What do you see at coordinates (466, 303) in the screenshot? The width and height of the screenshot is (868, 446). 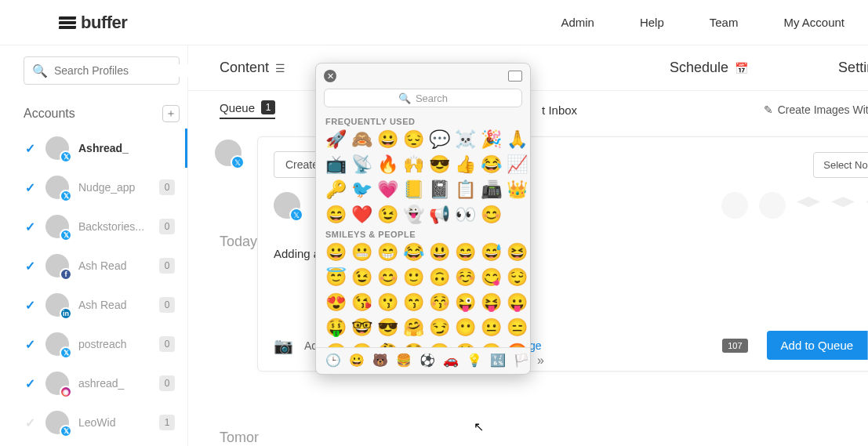 I see `emoji: 😜` at bounding box center [466, 303].